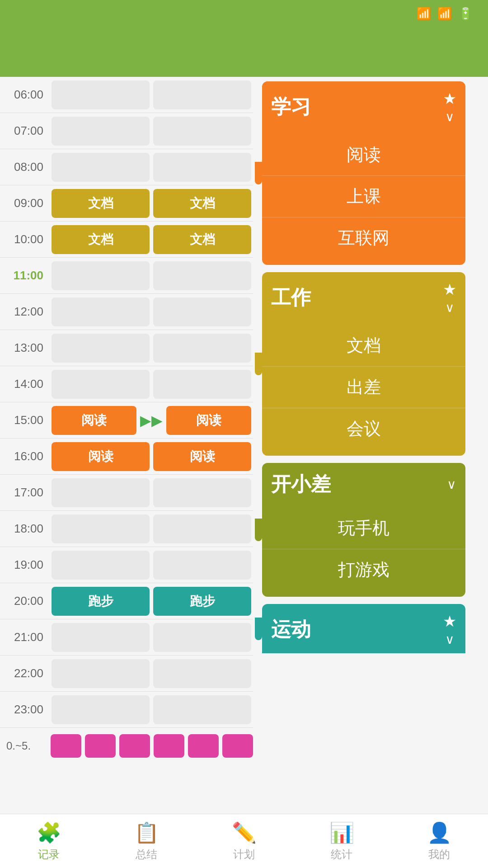 The image size is (488, 868). What do you see at coordinates (291, 629) in the screenshot?
I see `category-title-sport: 运动` at bounding box center [291, 629].